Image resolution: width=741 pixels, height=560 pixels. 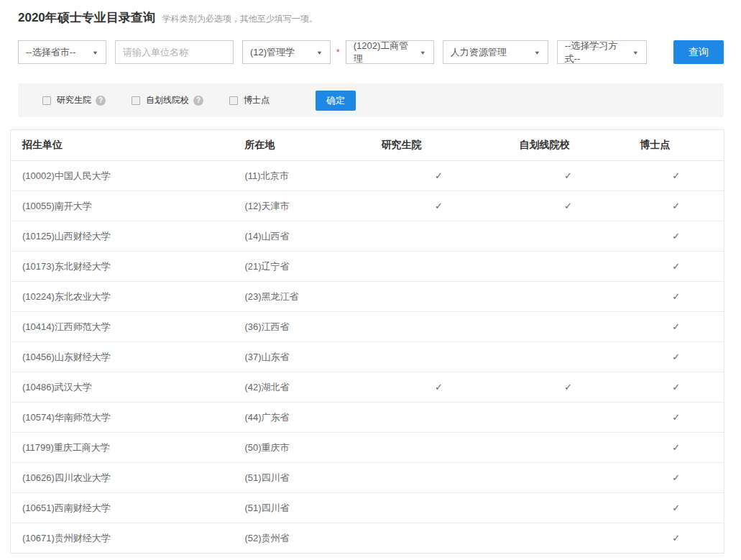 I want to click on column-header-self-line: 自划线院校, so click(x=569, y=145).